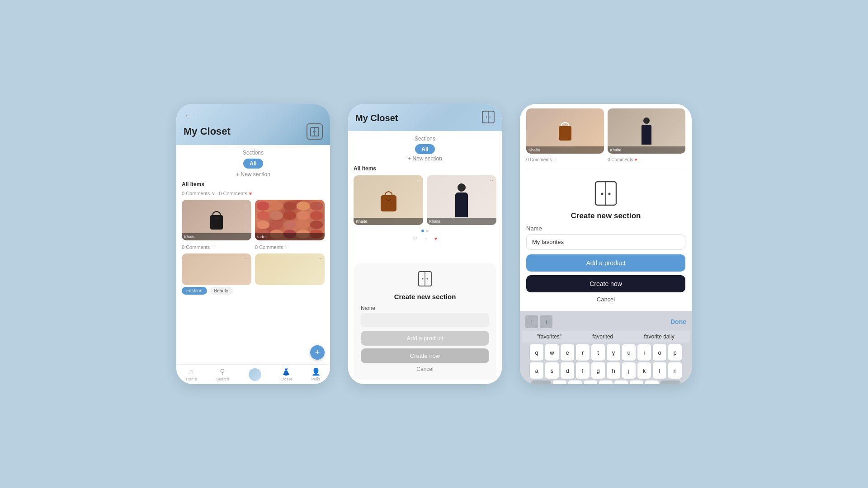  Describe the element at coordinates (255, 375) in the screenshot. I see `avatar` at that location.